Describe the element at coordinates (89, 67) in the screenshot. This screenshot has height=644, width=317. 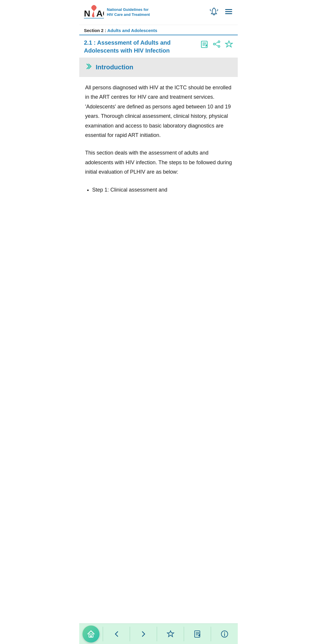
I see `chevron-right-icon` at that location.